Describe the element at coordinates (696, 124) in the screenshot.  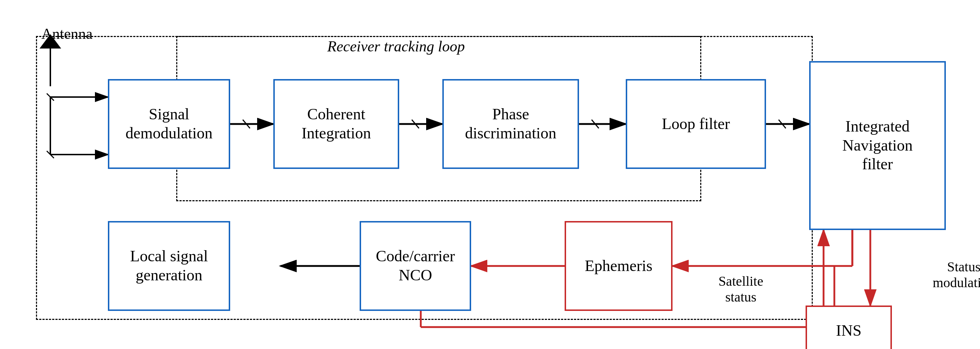
I see `loop-filter-box: Loop filter` at that location.